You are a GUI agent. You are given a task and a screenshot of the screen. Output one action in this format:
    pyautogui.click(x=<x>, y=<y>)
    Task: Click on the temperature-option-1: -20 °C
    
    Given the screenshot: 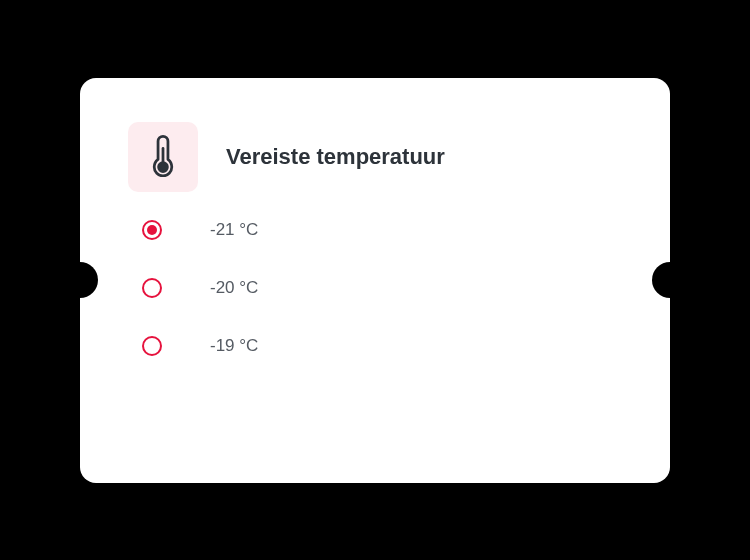 What is the action you would take?
    pyautogui.click(x=382, y=288)
    